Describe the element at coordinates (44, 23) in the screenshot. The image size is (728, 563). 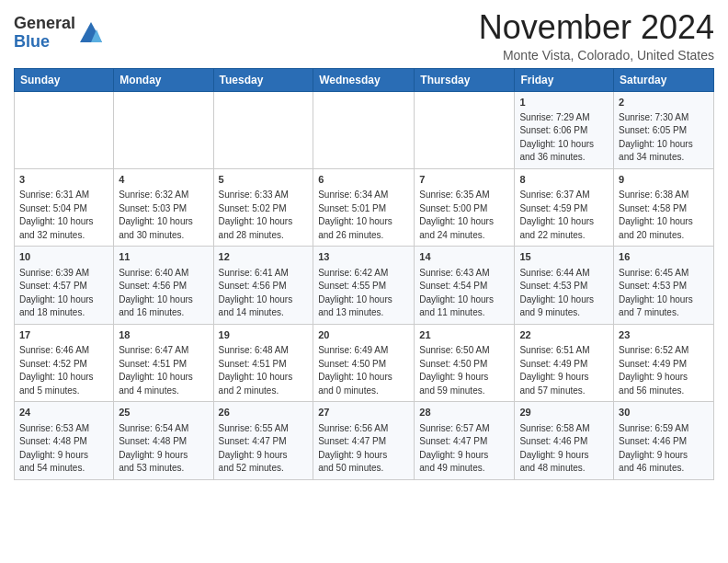
I see `logo-general: General` at that location.